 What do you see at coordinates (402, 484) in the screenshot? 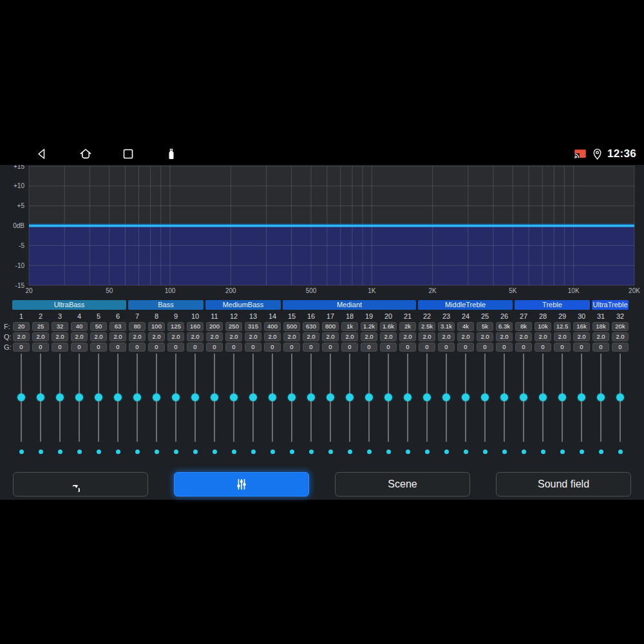
I see `scene-button: Scene` at bounding box center [402, 484].